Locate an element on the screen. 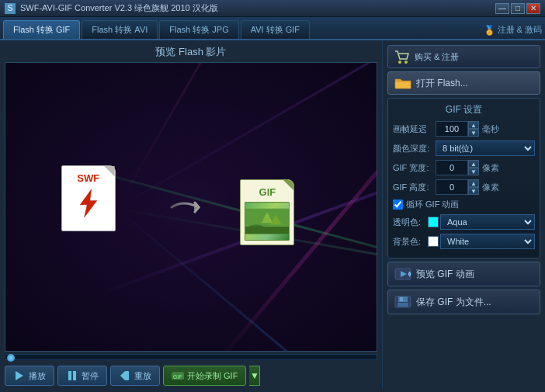  gif-preview-image is located at coordinates (267, 221).